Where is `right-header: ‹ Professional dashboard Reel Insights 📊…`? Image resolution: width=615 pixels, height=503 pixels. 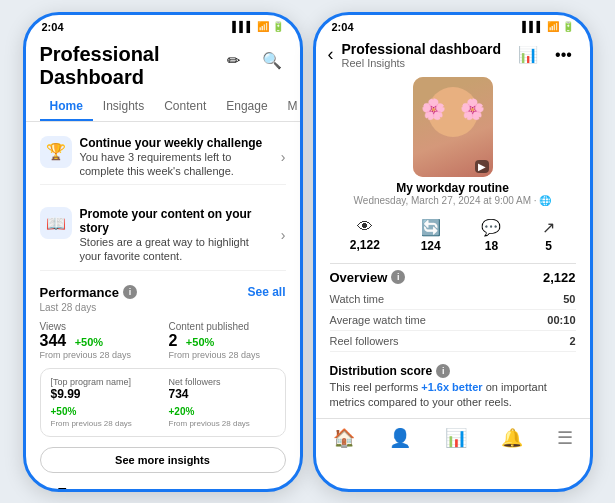 right-header: ‹ Professional dashboard Reel Insights 📊… is located at coordinates (453, 54).